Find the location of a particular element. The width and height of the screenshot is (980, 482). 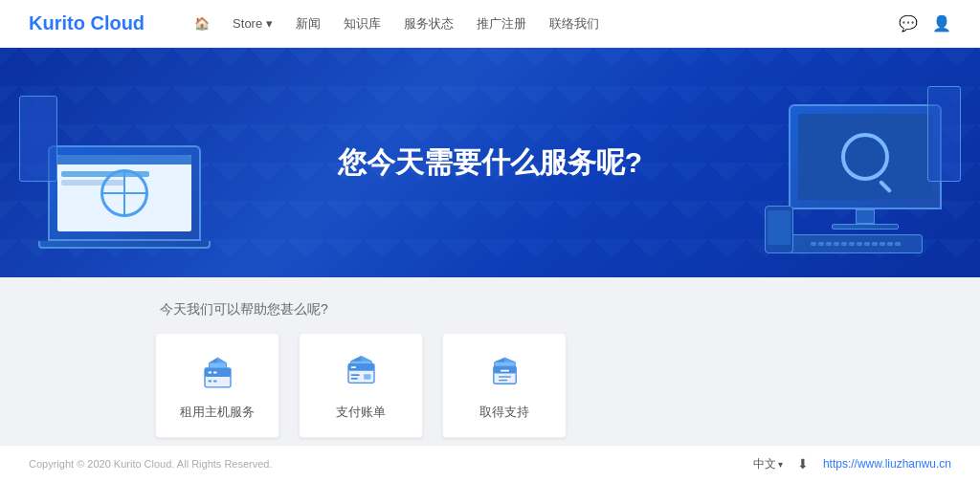

header: Kurito Cloud 🏠 Store ▾ 新闻 知识库 服务状态 推广注册 … is located at coordinates (490, 24).